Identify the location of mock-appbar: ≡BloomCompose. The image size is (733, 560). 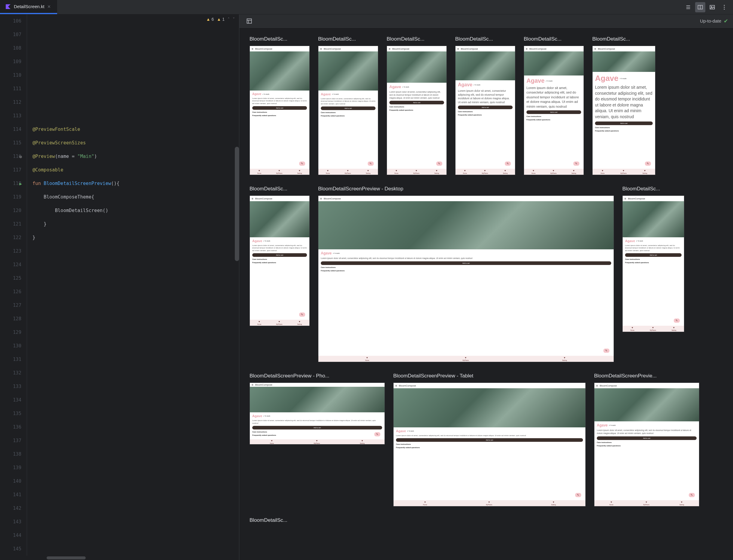
(653, 199).